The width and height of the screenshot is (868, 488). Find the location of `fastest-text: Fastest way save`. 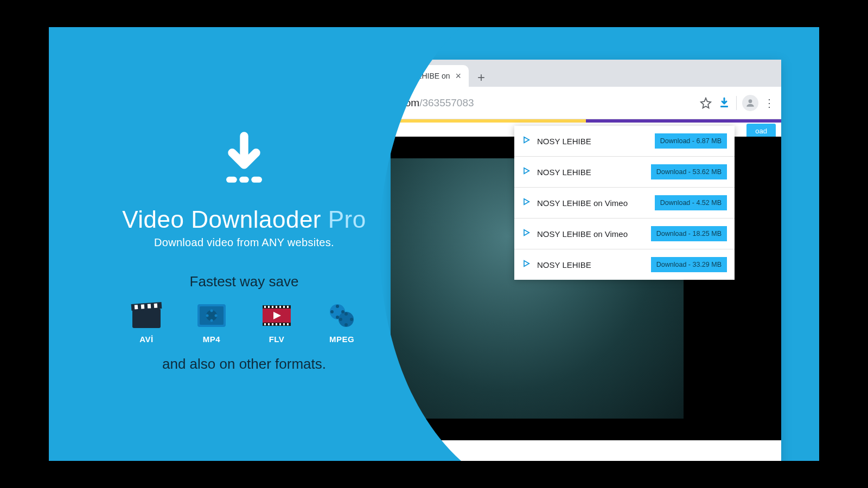

fastest-text: Fastest way save is located at coordinates (244, 282).